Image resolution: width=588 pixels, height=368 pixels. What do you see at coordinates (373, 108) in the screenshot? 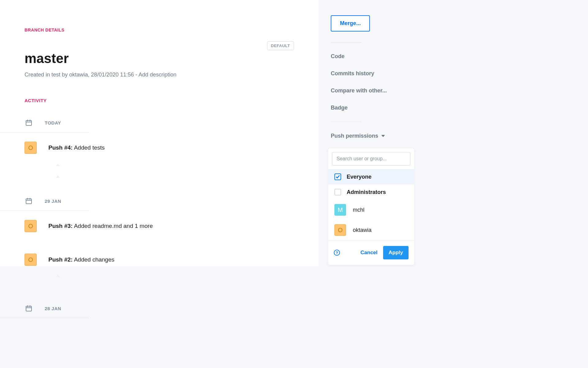
I see `sidebar-link: Badge` at bounding box center [373, 108].